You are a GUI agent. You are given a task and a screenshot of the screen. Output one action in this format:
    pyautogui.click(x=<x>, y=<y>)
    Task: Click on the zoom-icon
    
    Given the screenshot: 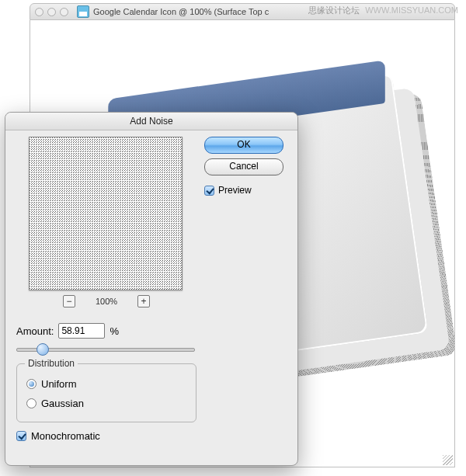 What is the action you would take?
    pyautogui.click(x=64, y=12)
    